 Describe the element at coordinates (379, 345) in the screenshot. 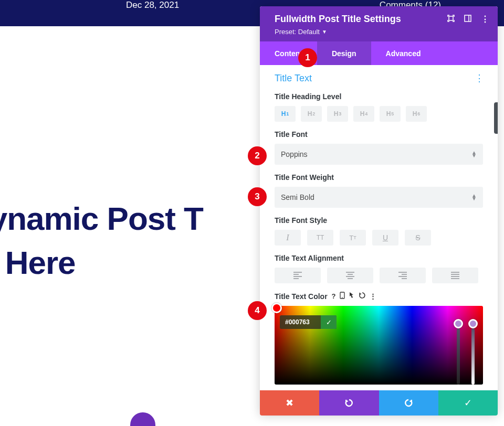

I see `color-picker: ✓` at that location.